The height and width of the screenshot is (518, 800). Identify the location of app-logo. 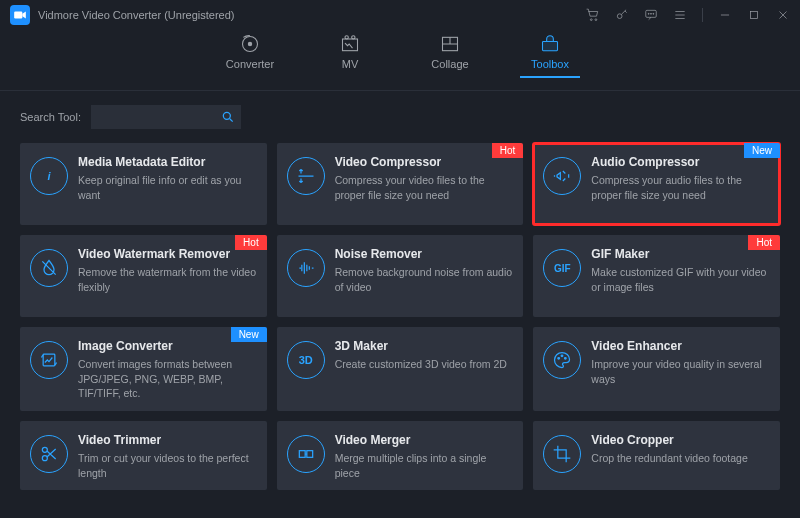
(20, 15).